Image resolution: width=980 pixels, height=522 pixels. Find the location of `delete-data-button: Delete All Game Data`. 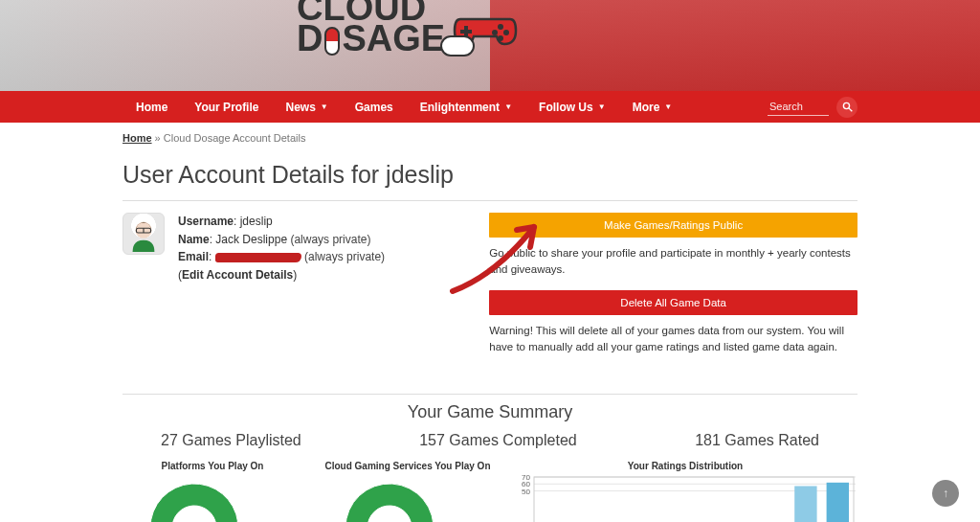

delete-data-button: Delete All Game Data is located at coordinates (674, 303).